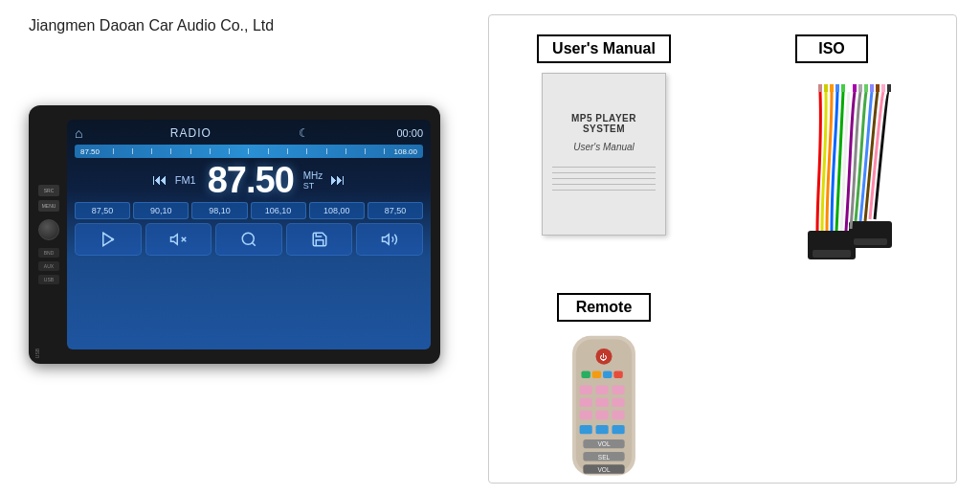 This screenshot has width=980, height=495. I want to click on manual-subtitle: User's Manual, so click(604, 147).